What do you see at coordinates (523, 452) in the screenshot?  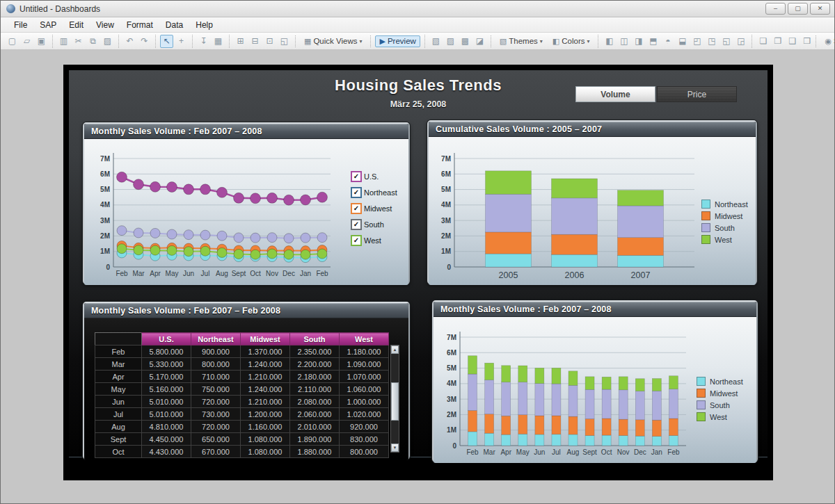 I see `svg-text: May` at bounding box center [523, 452].